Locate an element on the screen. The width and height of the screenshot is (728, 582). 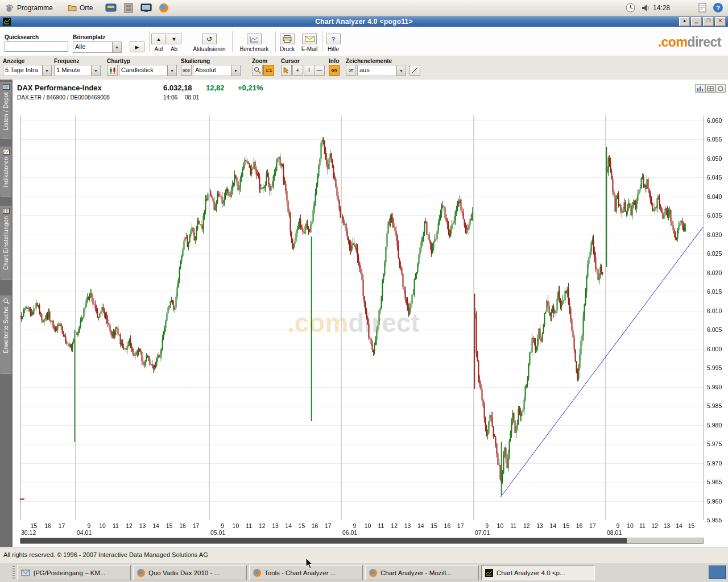
indicator-icon is located at coordinates (6, 152).